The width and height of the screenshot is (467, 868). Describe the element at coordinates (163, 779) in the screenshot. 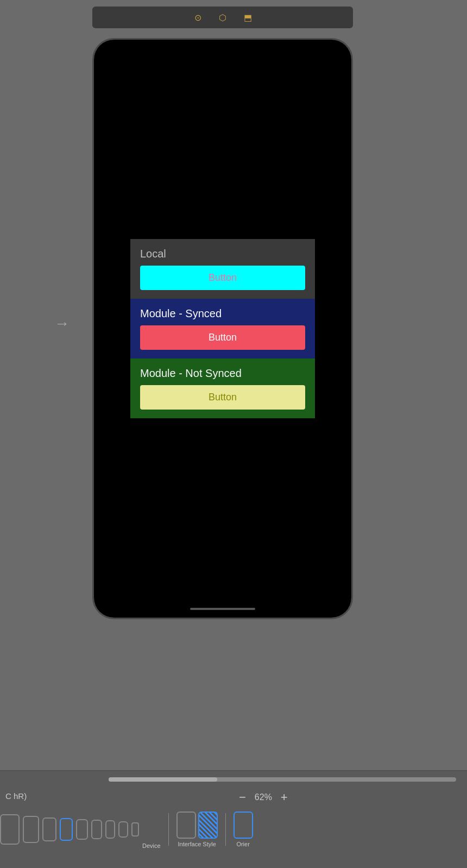

I see `scrollbar-thumb` at that location.